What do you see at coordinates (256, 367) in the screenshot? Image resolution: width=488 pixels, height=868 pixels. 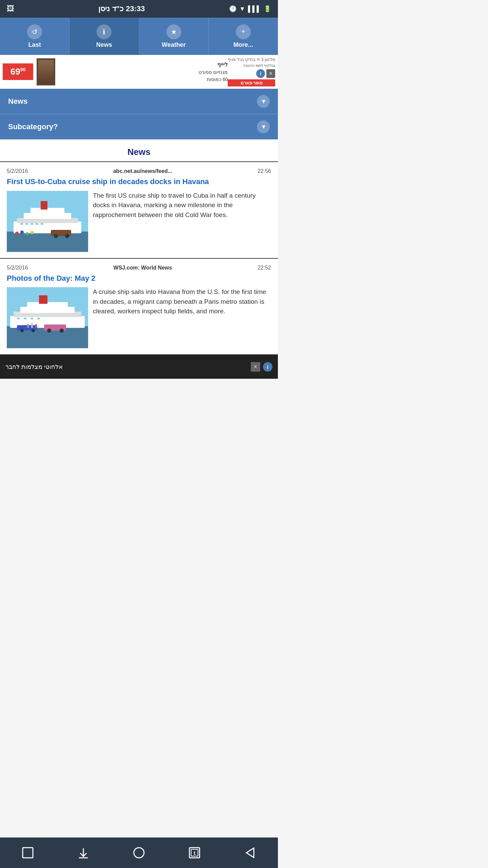 I see `bottom-ad-close-button: ×` at bounding box center [256, 367].